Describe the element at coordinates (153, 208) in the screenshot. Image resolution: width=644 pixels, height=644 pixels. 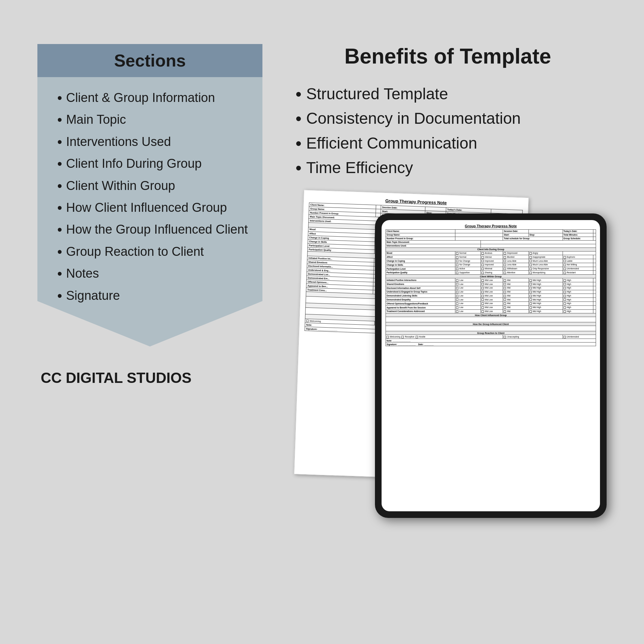
I see `list-item: How Client Influenced Group` at that location.